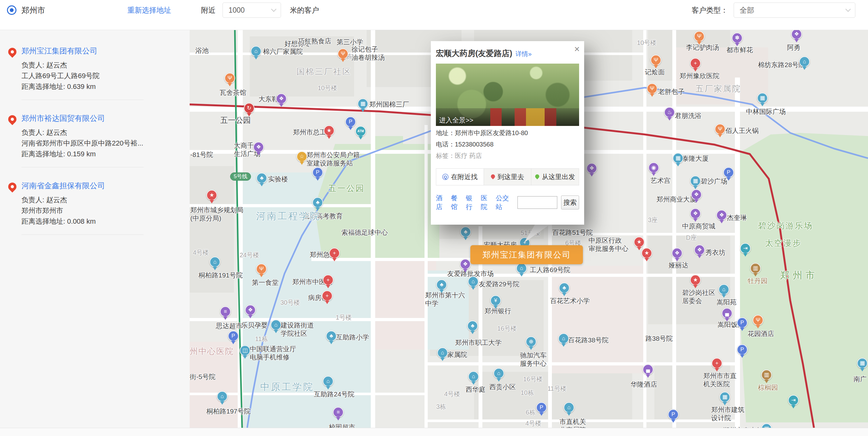  Describe the element at coordinates (101, 118) in the screenshot. I see `customer-name-link: 郑州市裕达国贸有限公司` at that location.